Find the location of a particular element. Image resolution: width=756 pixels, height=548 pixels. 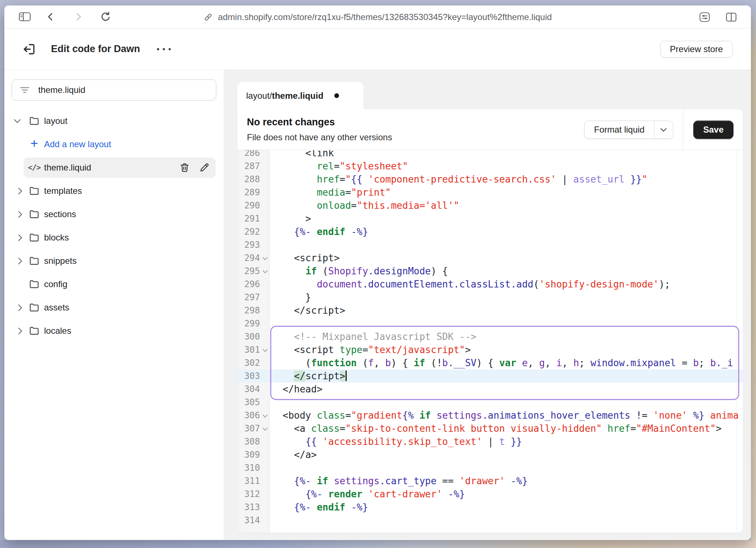

line-number: 288 is located at coordinates (253, 179).